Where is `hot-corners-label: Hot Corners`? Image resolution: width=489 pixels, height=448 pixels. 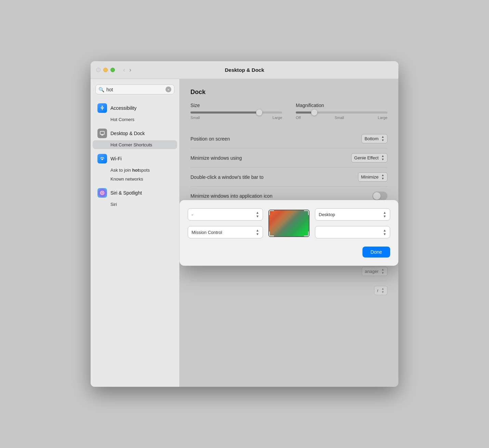
hot-corners-label: Hot Corners is located at coordinates (122, 120).